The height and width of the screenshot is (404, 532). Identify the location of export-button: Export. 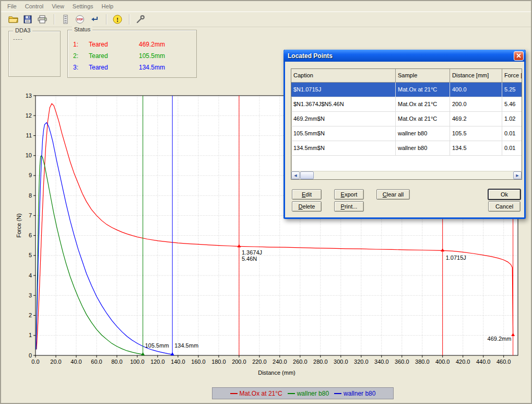
(349, 194).